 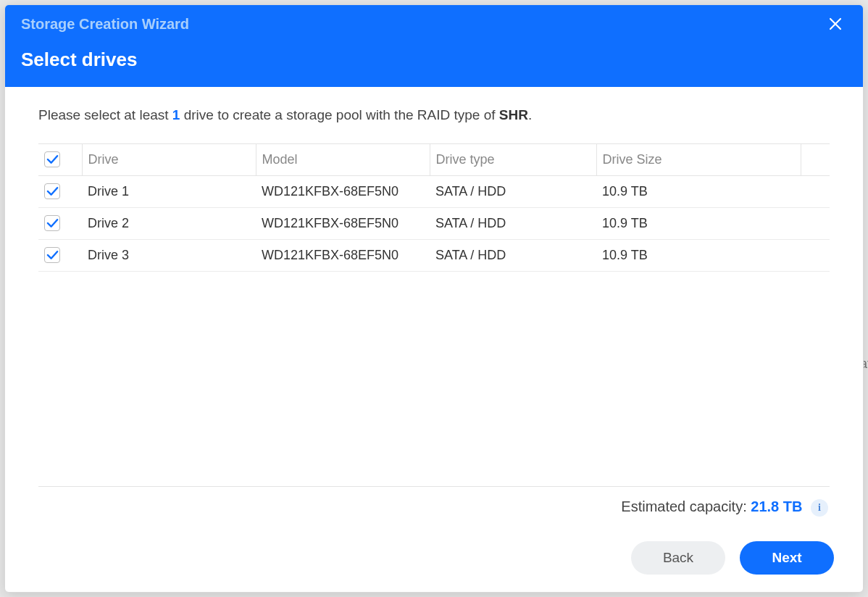 What do you see at coordinates (106, 114) in the screenshot?
I see `instruction-prefix: Please select at least` at bounding box center [106, 114].